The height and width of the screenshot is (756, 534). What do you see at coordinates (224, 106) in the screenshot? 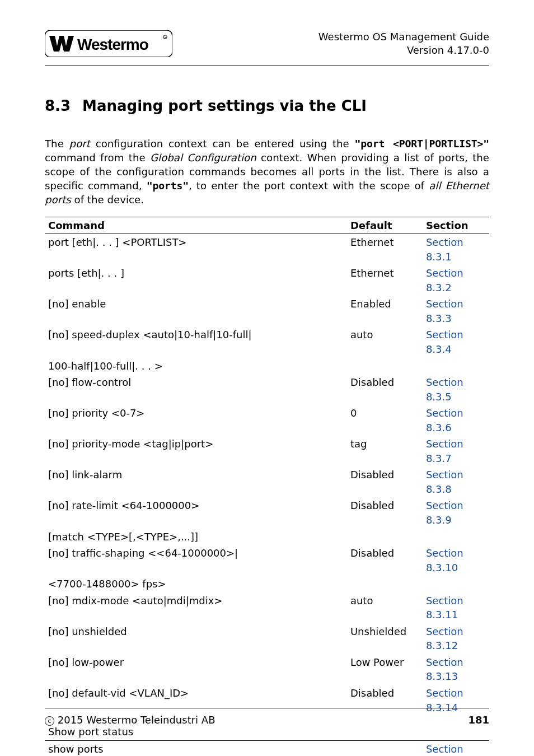
I see `section-title-text: Managing port settings via the CLI` at bounding box center [224, 106].